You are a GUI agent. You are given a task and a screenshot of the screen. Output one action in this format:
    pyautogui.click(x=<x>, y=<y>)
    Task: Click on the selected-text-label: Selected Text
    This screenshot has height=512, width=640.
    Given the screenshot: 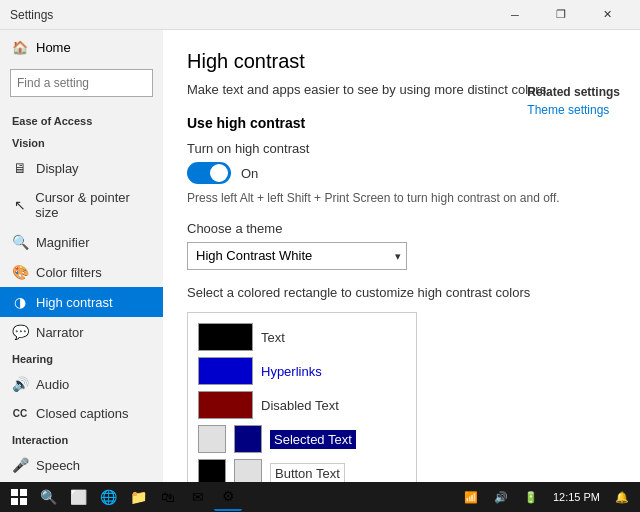 What is the action you would take?
    pyautogui.click(x=313, y=440)
    